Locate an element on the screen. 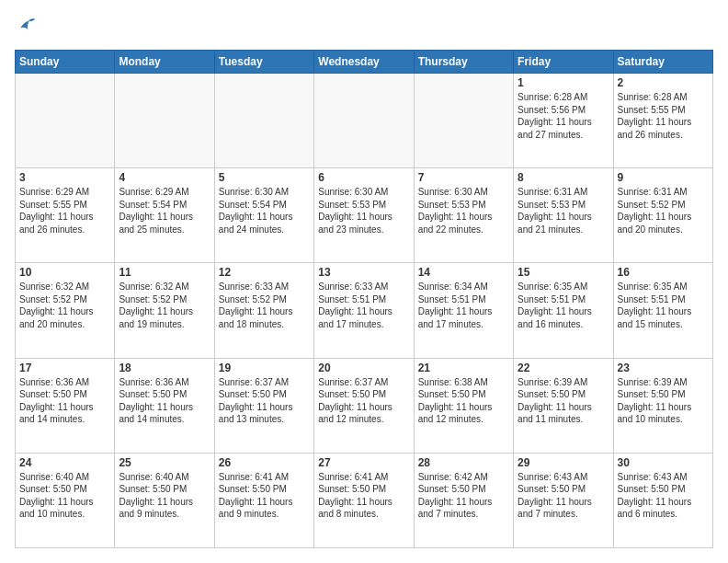 This screenshot has width=728, height=563. day-number: 11 is located at coordinates (164, 272).